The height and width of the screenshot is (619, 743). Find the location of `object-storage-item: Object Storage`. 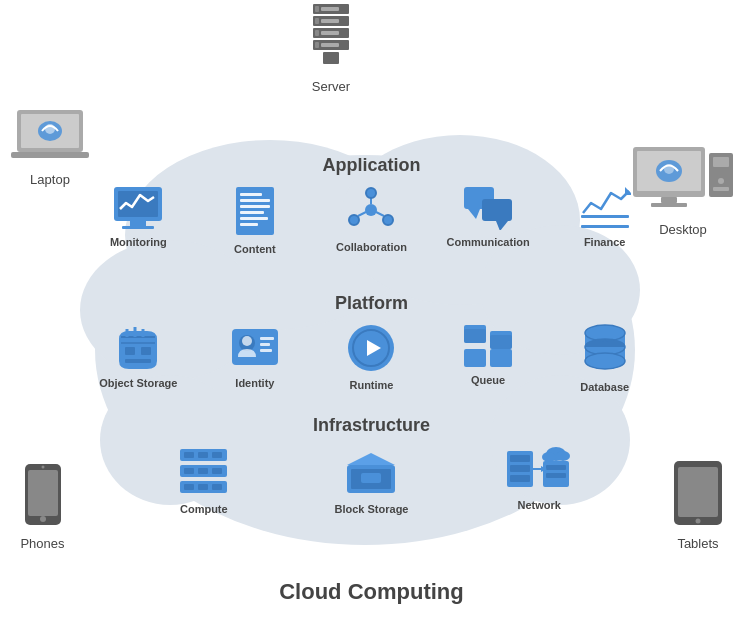

object-storage-item: Object Storage is located at coordinates (138, 358).